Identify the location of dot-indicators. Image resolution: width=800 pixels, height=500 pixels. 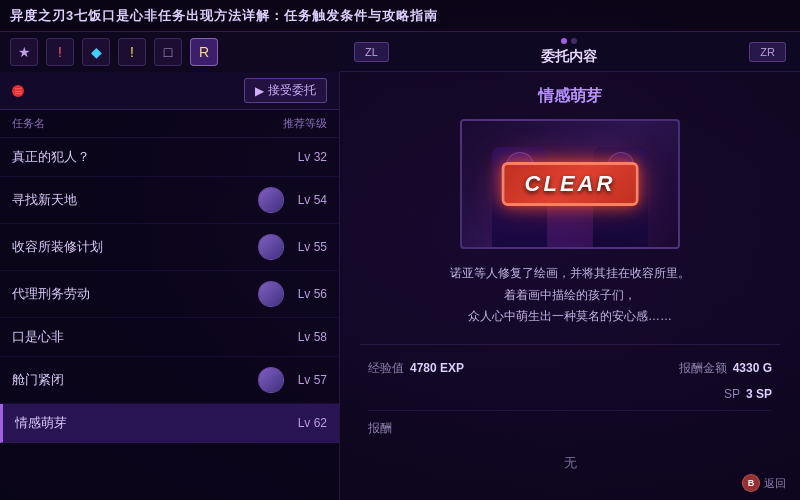
(569, 41).